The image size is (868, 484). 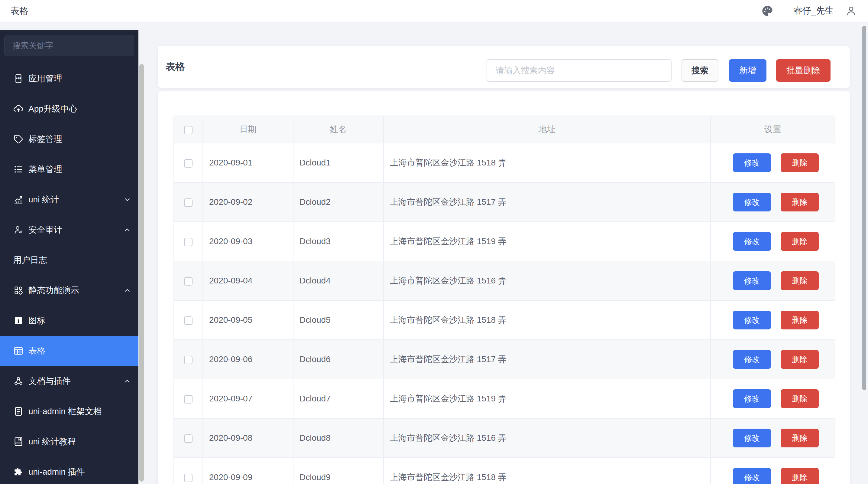 I want to click on table-icon, so click(x=18, y=351).